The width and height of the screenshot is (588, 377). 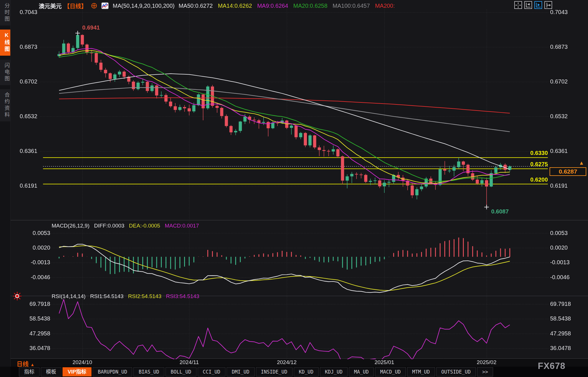 I want to click on ma-value-5: MA200:, so click(x=385, y=6).